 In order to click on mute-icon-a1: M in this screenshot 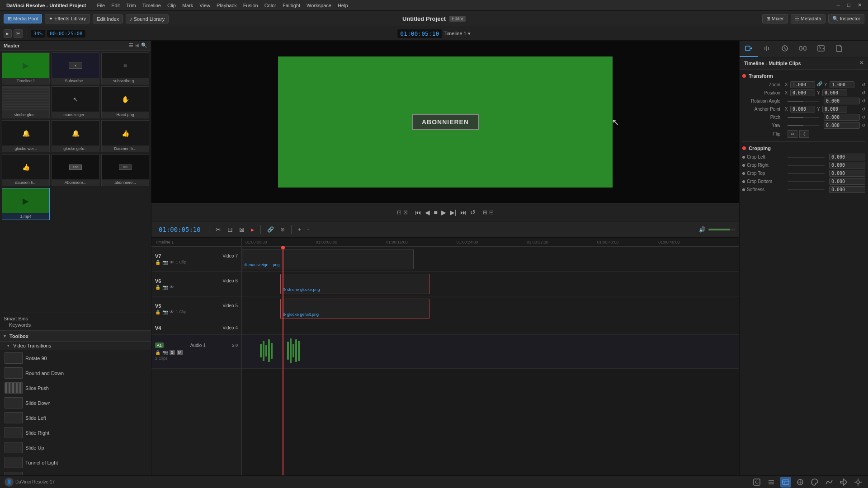, I will do `click(180, 352)`.